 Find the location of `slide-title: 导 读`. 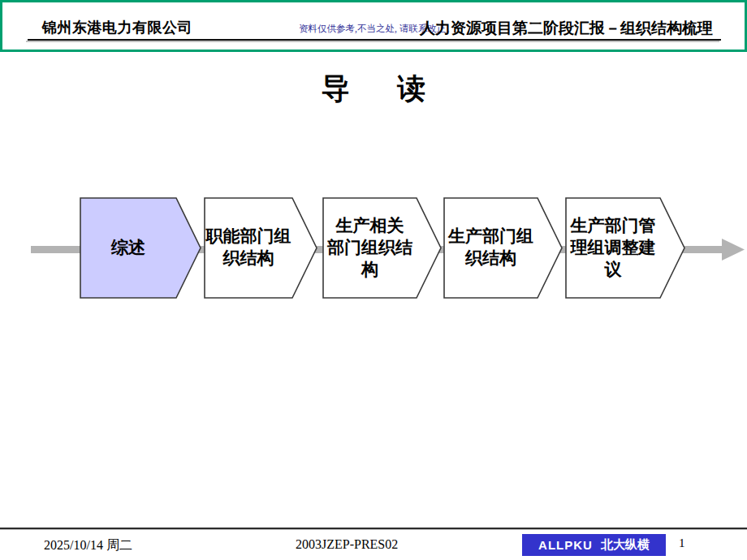

slide-title: 导 读 is located at coordinates (374, 89).